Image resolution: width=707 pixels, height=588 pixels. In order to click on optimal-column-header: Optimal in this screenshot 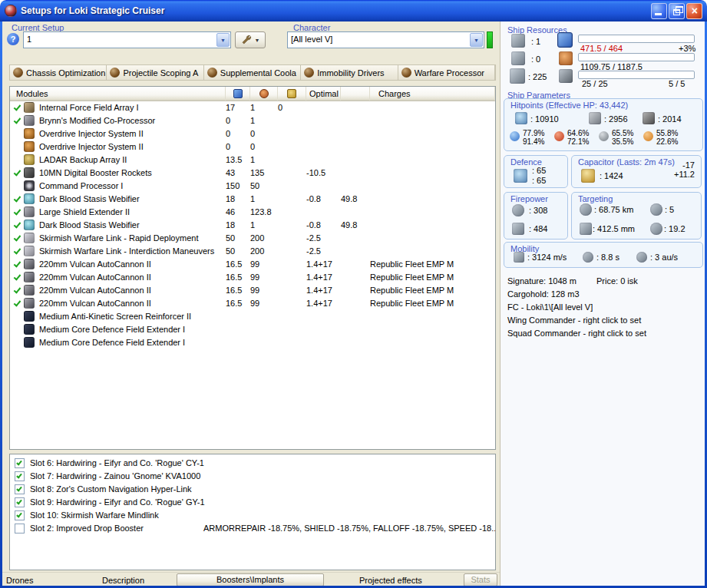, I will do `click(324, 94)`.